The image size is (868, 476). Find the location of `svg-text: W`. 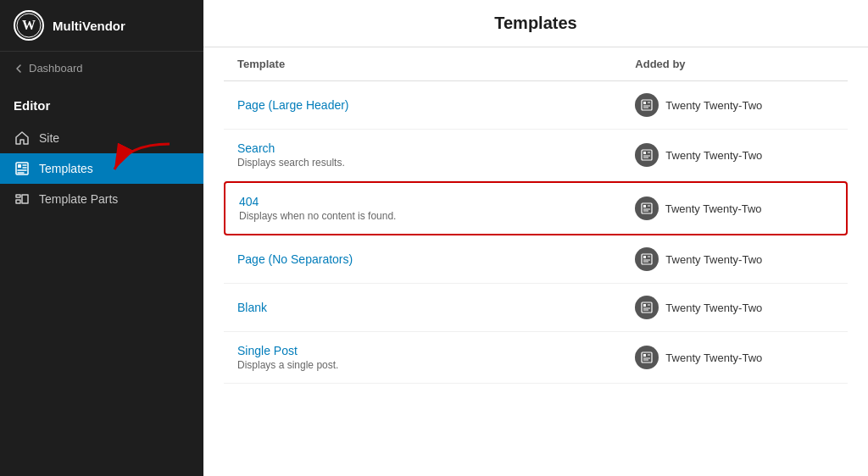

svg-text: W is located at coordinates (29, 25).